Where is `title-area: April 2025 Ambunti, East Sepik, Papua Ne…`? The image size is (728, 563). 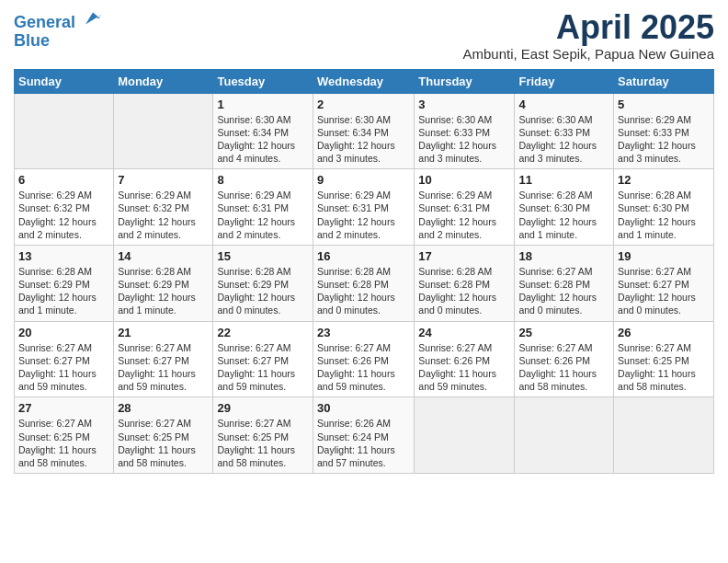 title-area: April 2025 Ambunti, East Sepik, Papua Ne… is located at coordinates (589, 35).